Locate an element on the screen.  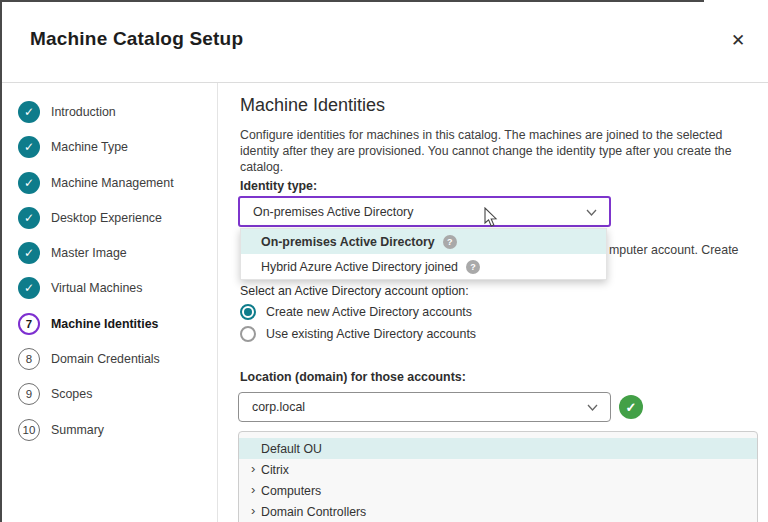
tree-row-label: Domain Controllers is located at coordinates (314, 512).